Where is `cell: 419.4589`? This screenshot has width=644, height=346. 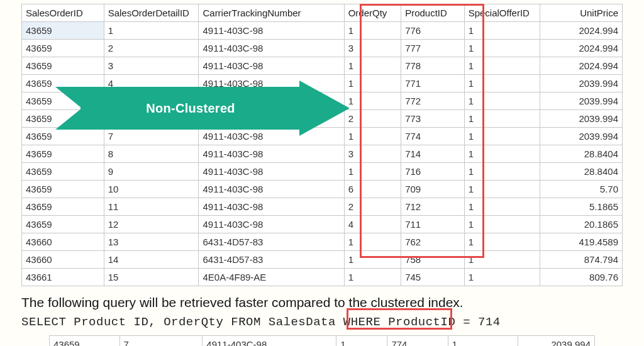 cell: 419.4589 is located at coordinates (581, 242).